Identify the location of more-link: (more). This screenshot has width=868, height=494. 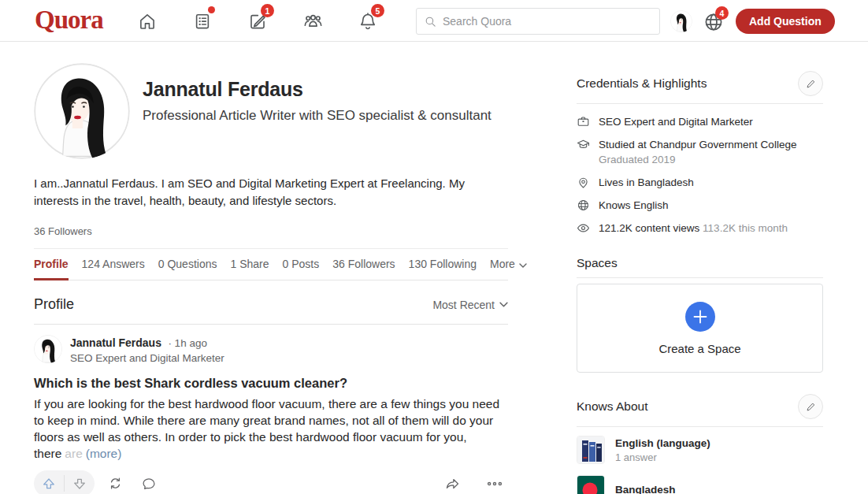
(104, 454).